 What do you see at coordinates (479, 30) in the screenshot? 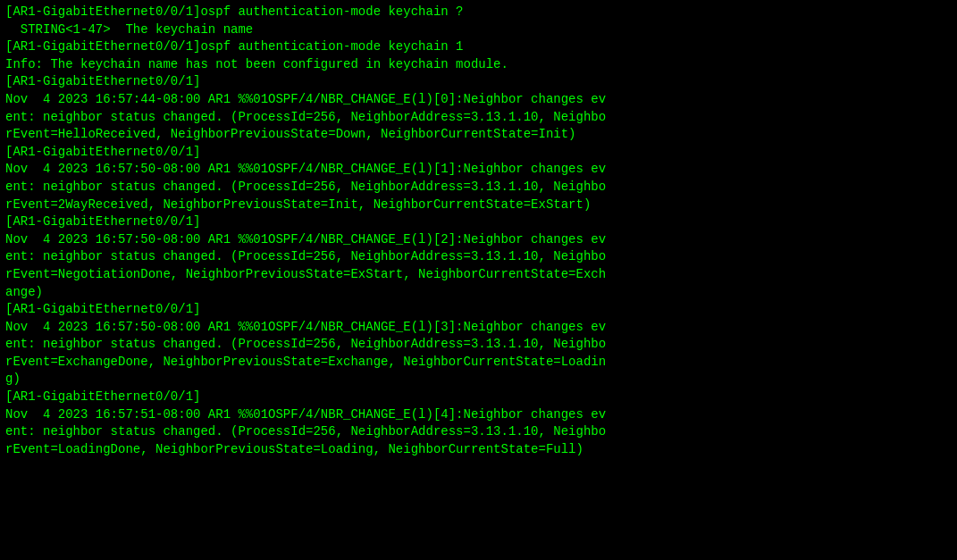
I see `terminal-line: STRING<1-47> The keychain name` at bounding box center [479, 30].